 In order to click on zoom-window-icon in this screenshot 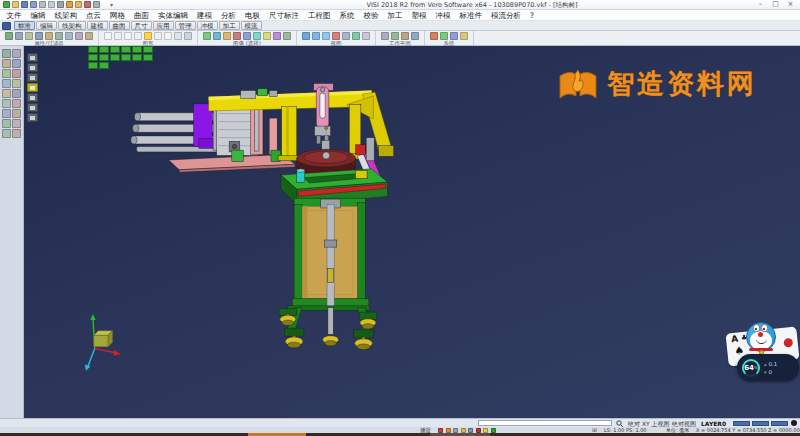, I will do `click(316, 36)`.